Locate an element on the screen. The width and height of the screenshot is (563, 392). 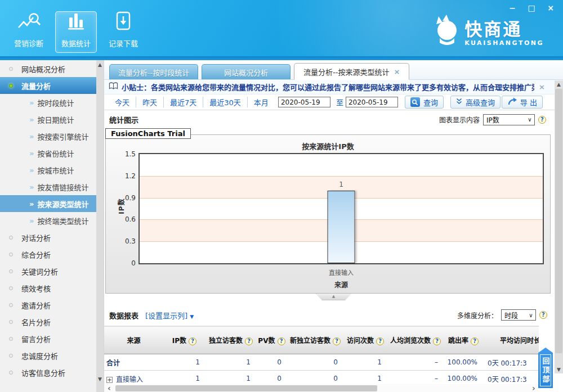
quick-filter-last30days: 最近30天 is located at coordinates (225, 102).